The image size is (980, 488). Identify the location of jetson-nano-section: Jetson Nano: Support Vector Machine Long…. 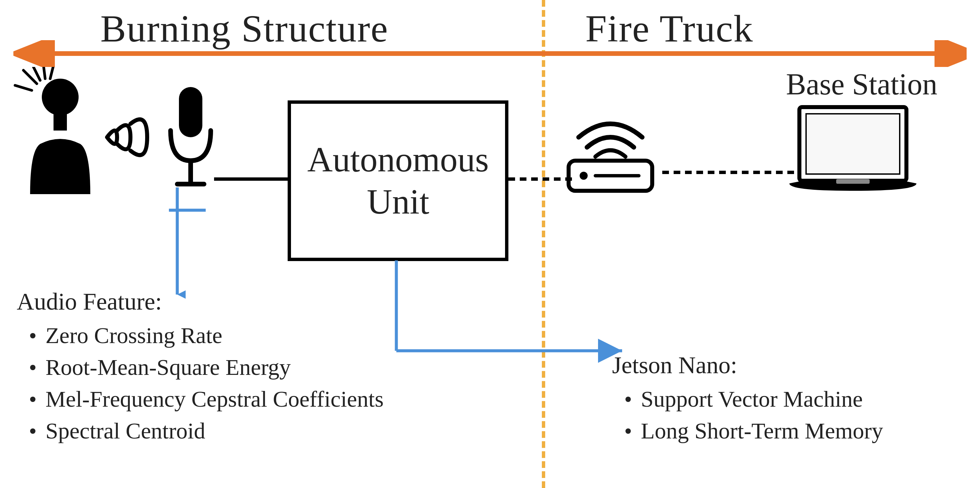
(748, 400).